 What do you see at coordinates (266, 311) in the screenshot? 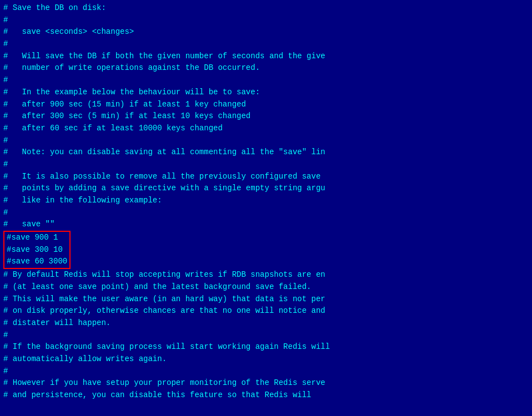
I see `code-line: # on disk properly, otherwise chances ar…` at bounding box center [266, 311].